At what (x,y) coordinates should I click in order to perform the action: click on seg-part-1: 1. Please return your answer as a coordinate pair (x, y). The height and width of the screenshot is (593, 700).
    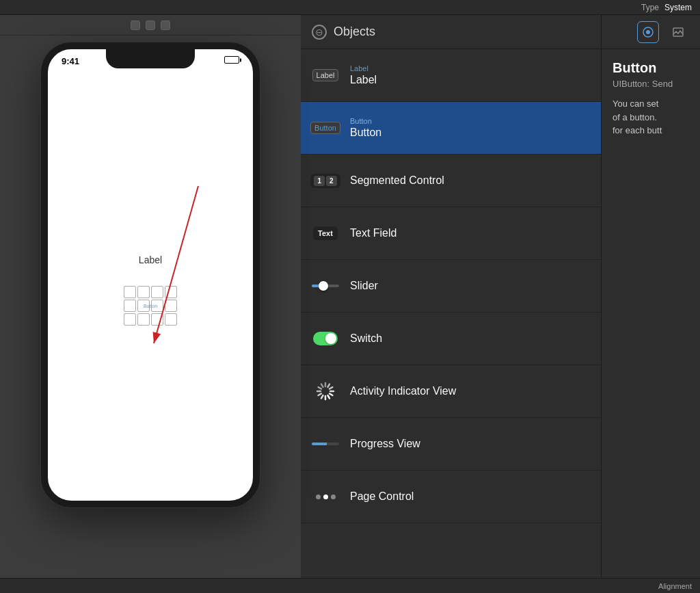
    Looking at the image, I should click on (319, 181).